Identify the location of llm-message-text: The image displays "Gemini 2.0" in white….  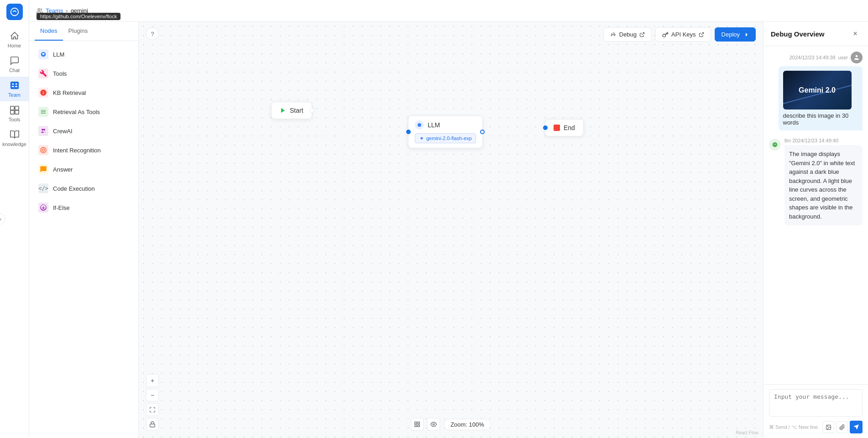
(823, 185).